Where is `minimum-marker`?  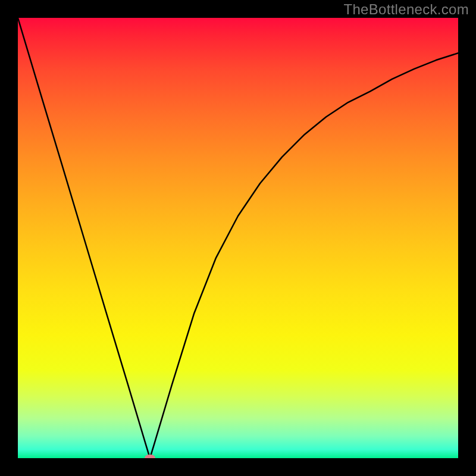
minimum-marker is located at coordinates (150, 456).